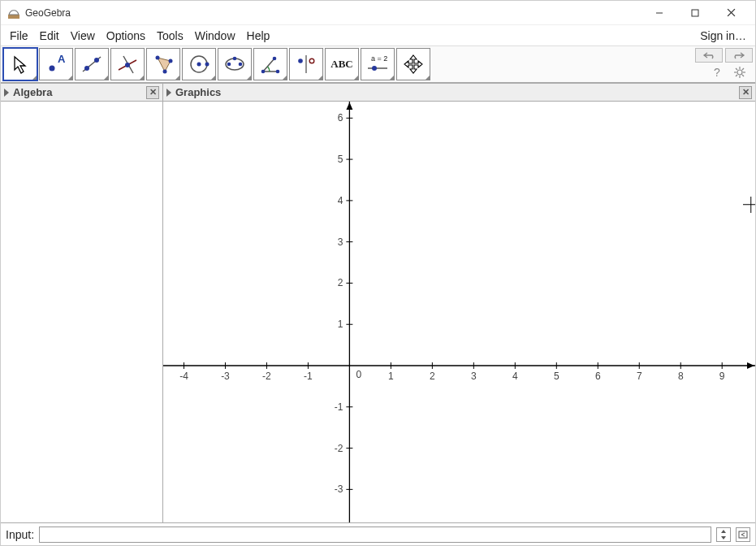 The width and height of the screenshot is (756, 546). Describe the element at coordinates (217, 64) in the screenshot. I see `toolbar: A` at that location.